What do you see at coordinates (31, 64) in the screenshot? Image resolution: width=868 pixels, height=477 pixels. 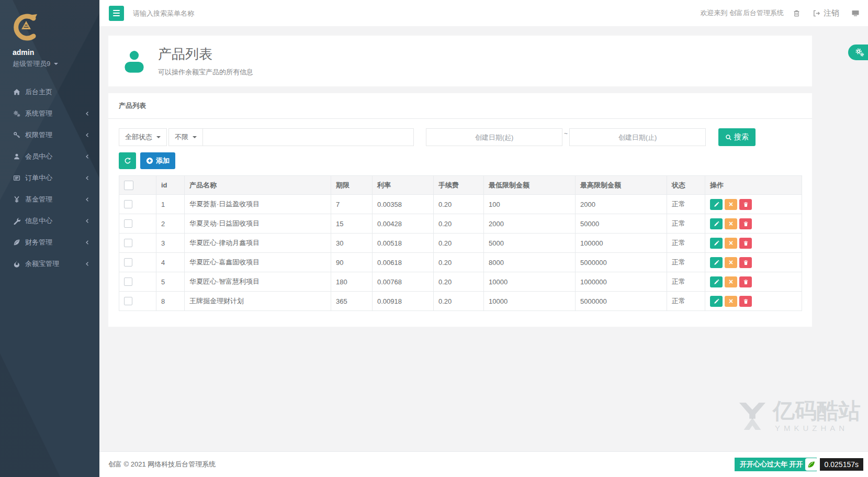 I see `role-label: 超级管理员9` at bounding box center [31, 64].